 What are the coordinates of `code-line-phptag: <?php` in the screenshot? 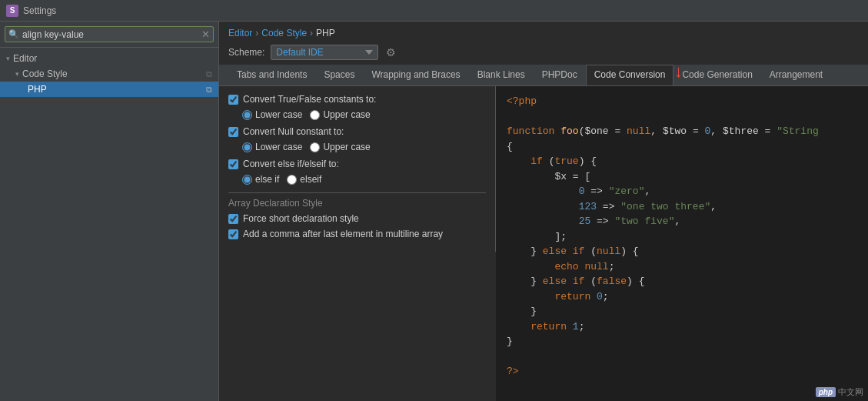 It's located at (682, 102).